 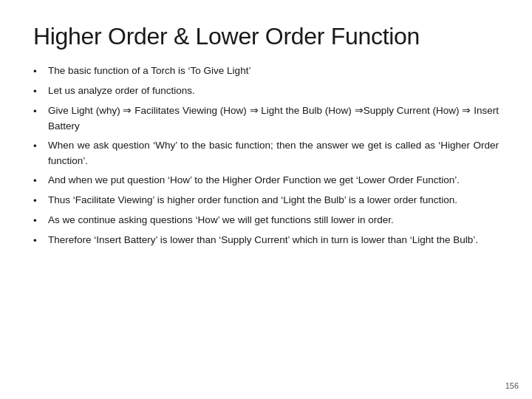 I want to click on page-number: 156, so click(x=512, y=386).